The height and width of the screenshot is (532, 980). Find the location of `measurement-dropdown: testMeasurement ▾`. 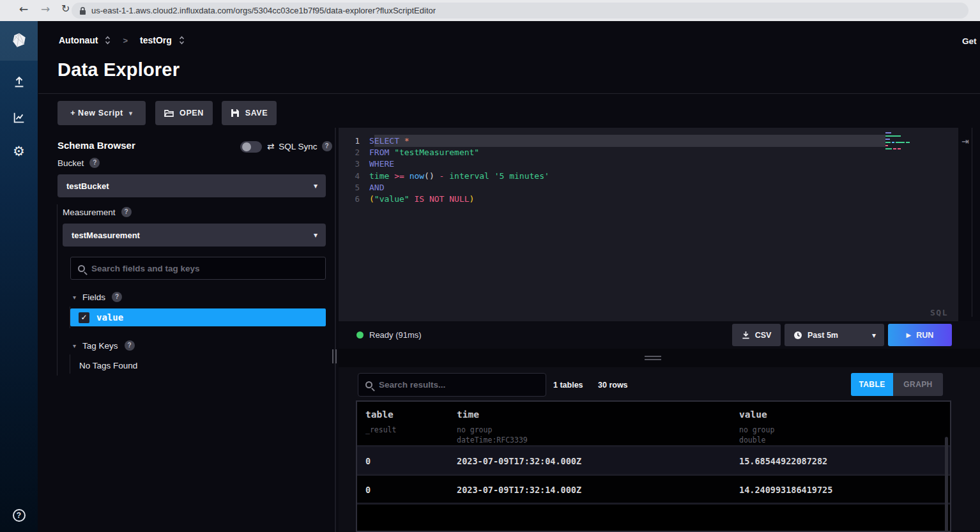

measurement-dropdown: testMeasurement ▾ is located at coordinates (194, 235).